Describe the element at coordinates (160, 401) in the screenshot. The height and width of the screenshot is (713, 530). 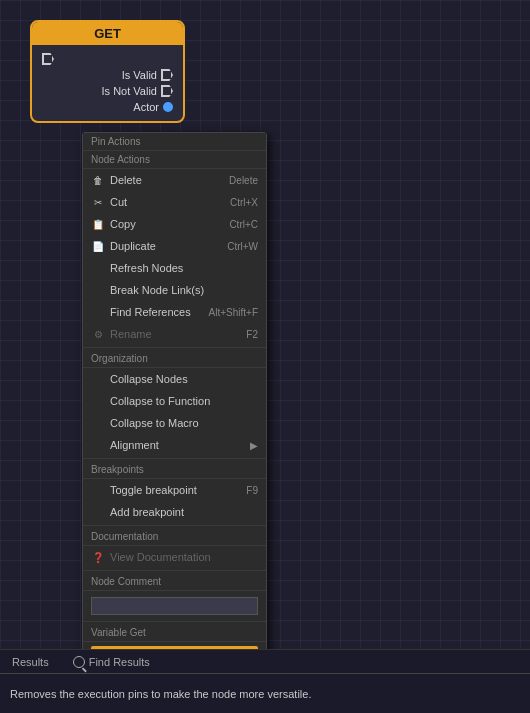
I see `collapse-to-function-label: Collapse to Function` at that location.